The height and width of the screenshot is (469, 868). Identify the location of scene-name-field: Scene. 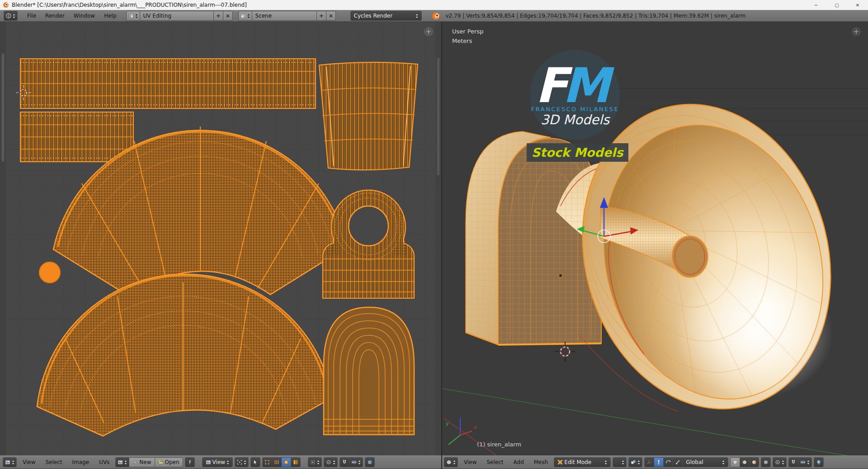
(284, 16).